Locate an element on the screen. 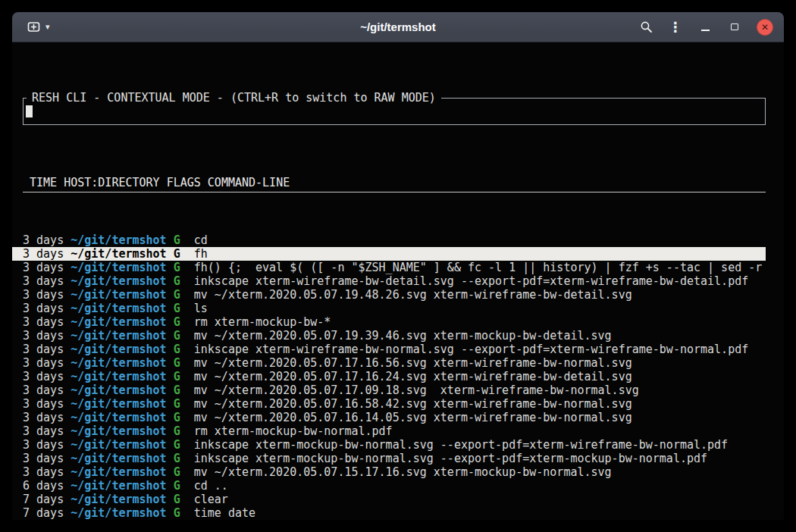  chevron-down-icon: ▾ is located at coordinates (48, 27).